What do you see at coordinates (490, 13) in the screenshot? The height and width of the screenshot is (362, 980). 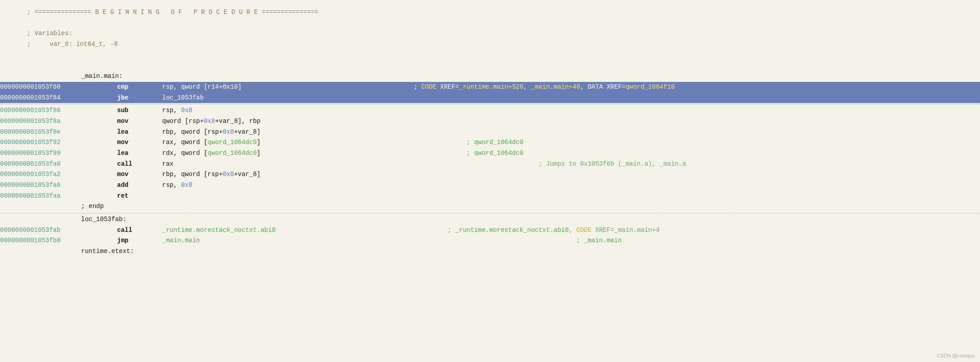 I see `header-comment-1: ; =============== B E G I N N I N G O F …` at bounding box center [490, 13].